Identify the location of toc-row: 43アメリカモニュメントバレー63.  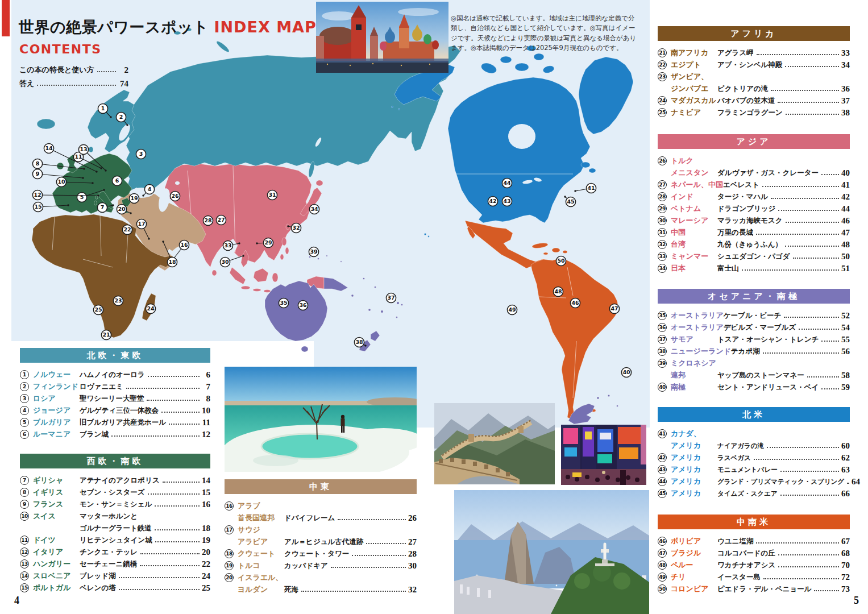
(754, 469).